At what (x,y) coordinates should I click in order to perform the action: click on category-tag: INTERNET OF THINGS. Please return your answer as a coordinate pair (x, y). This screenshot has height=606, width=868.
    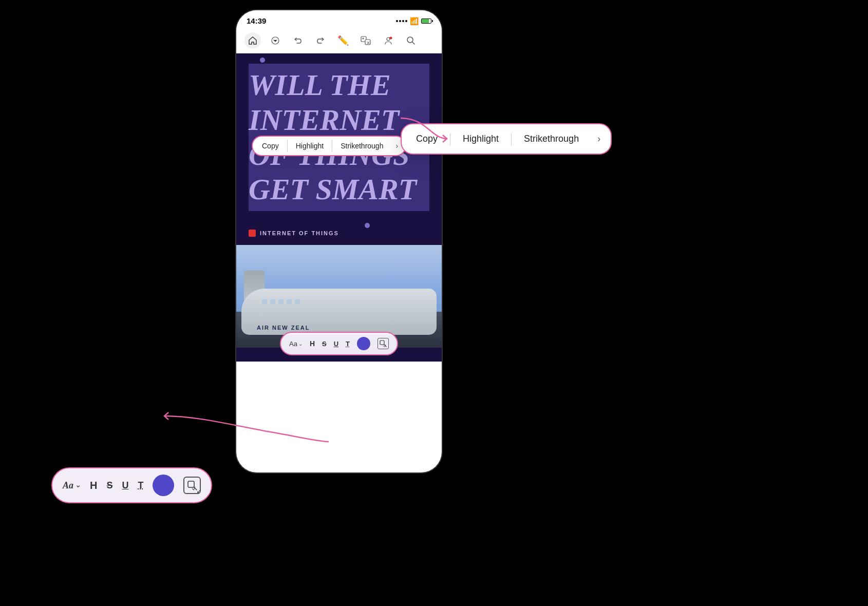
    Looking at the image, I should click on (339, 233).